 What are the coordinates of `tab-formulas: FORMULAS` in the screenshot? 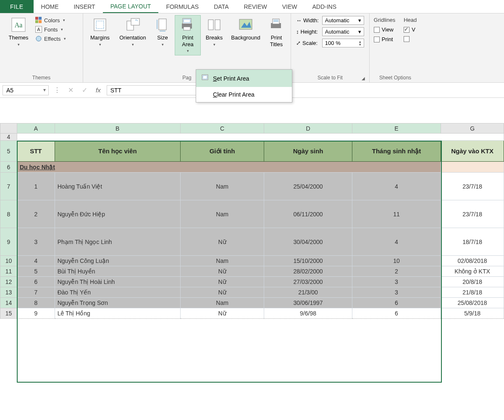 It's located at (182, 7).